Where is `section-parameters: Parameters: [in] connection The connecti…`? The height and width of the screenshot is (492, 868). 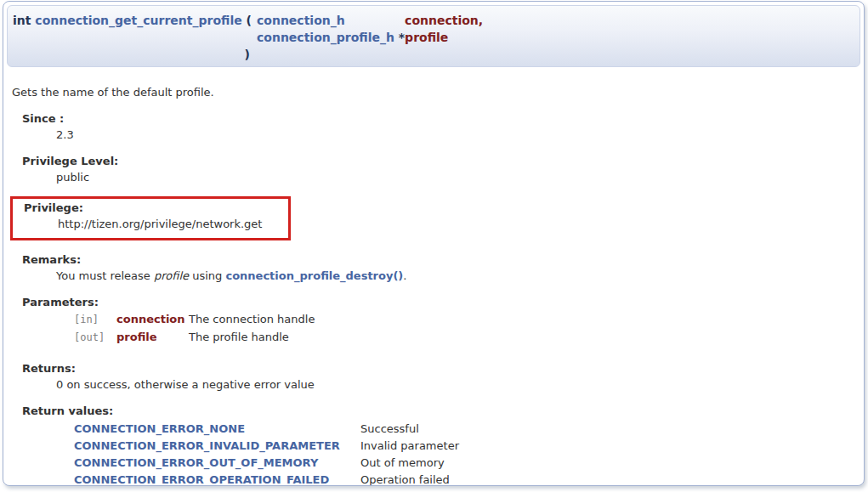
section-parameters: Parameters: [in] connection The connecti… is located at coordinates (439, 323).